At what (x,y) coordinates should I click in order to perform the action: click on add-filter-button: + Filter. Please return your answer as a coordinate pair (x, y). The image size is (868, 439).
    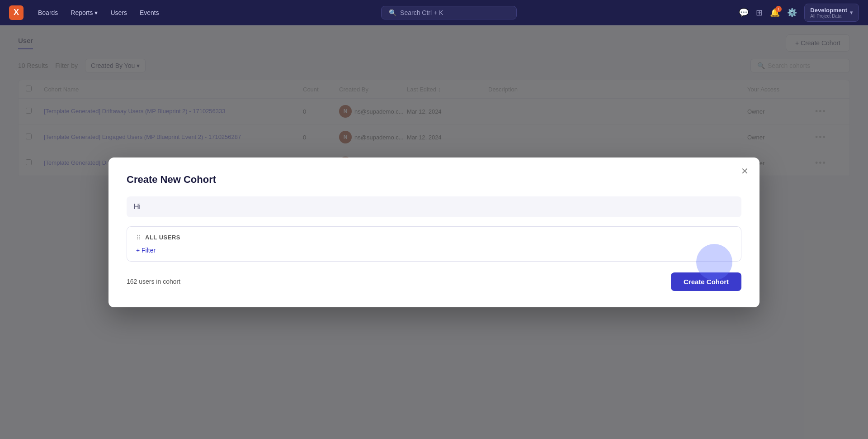
    Looking at the image, I should click on (146, 250).